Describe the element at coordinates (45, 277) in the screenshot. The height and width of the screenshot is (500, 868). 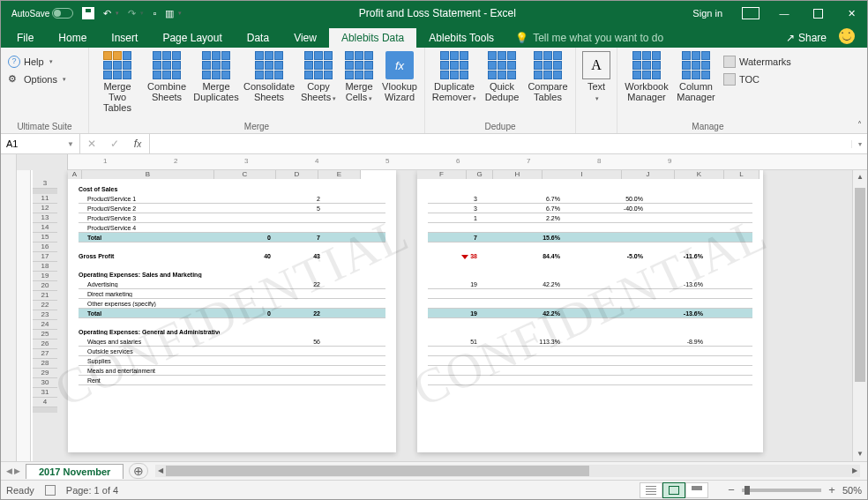
I see `row-header: 19` at that location.